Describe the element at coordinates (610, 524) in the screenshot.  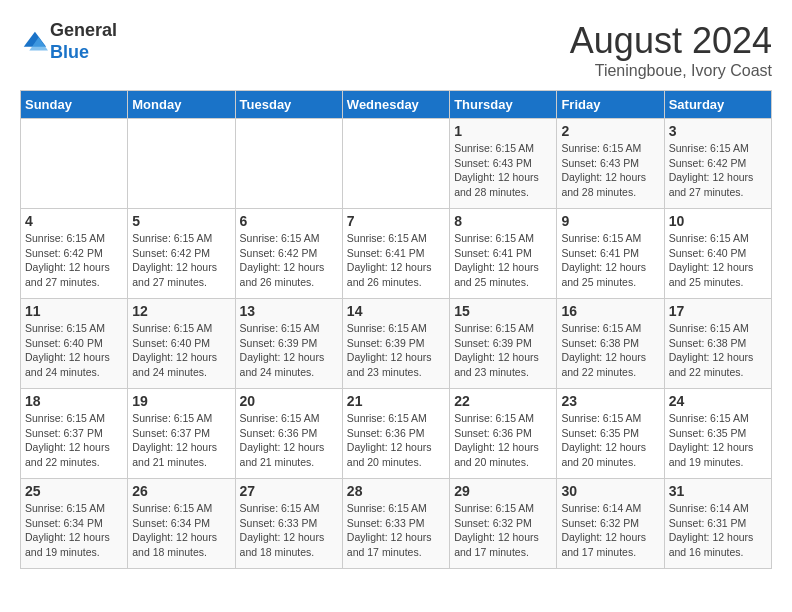
I see `calendar-cell: 30Sunrise: 6:14 AM Sunset: 6:32 PM Dayli…` at that location.